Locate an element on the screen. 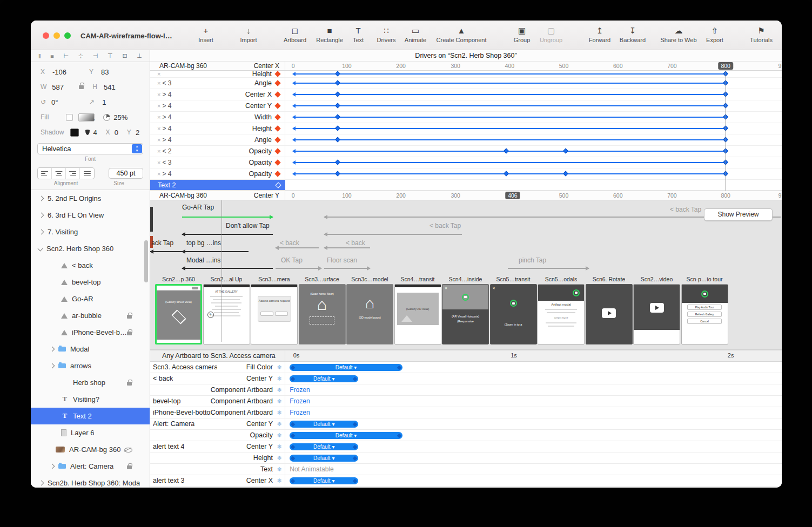 Image resolution: width=812 pixels, height=527 pixels. align-text-justify-button is located at coordinates (87, 173).